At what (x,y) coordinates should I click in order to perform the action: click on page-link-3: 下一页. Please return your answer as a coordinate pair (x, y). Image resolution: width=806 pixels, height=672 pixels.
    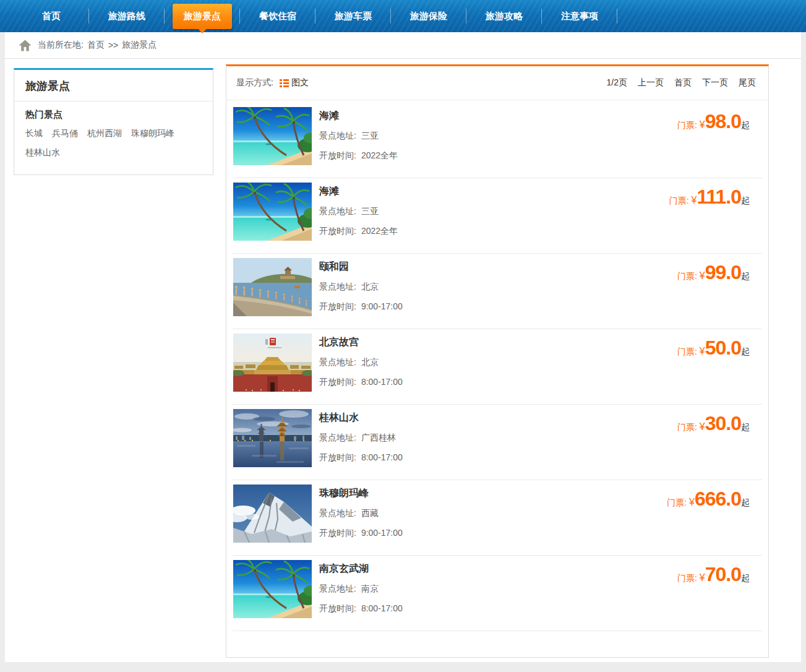
    Looking at the image, I should click on (715, 83).